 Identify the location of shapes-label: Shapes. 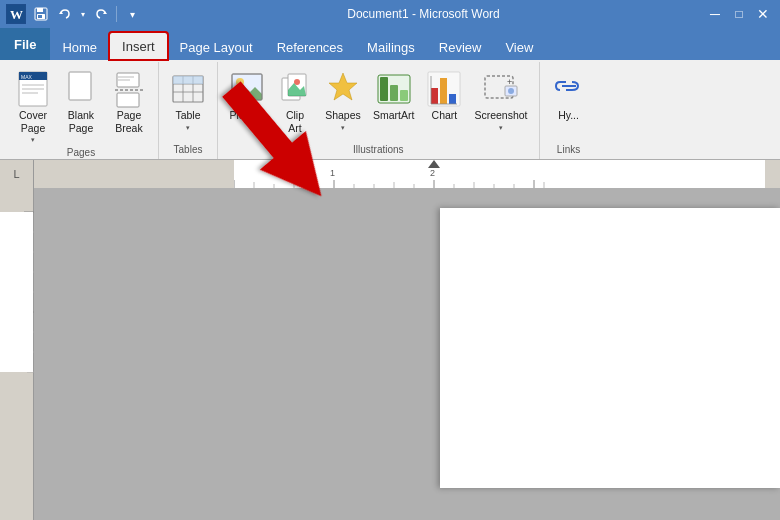
(343, 116).